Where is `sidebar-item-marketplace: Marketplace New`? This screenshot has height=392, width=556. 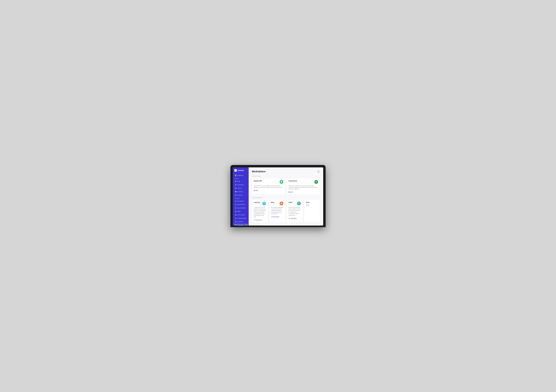 sidebar-item-marketplace: Marketplace New is located at coordinates (241, 225).